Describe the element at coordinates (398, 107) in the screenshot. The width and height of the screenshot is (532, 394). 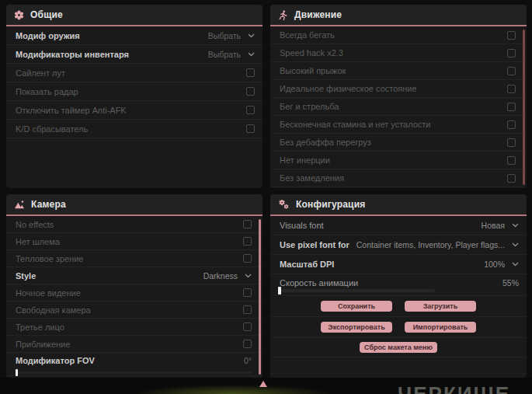
I see `row-run-and-shoot: Бег и стрельба` at that location.